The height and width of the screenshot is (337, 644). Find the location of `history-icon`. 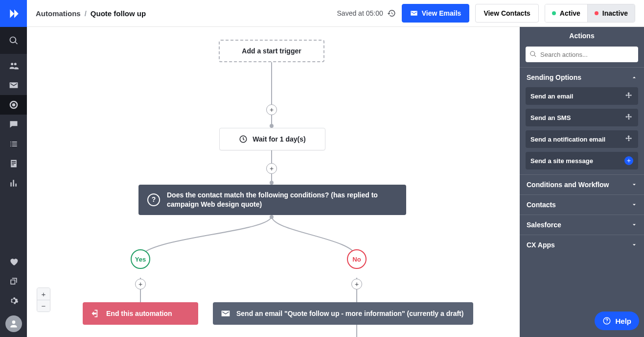

history-icon is located at coordinates (391, 13).